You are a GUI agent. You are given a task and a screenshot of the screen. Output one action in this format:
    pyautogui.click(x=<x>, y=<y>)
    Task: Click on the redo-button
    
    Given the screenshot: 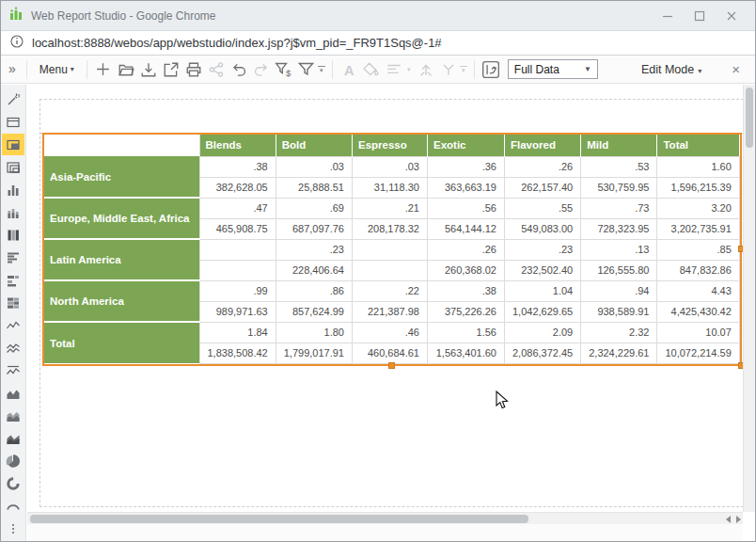 What is the action you would take?
    pyautogui.click(x=261, y=70)
    